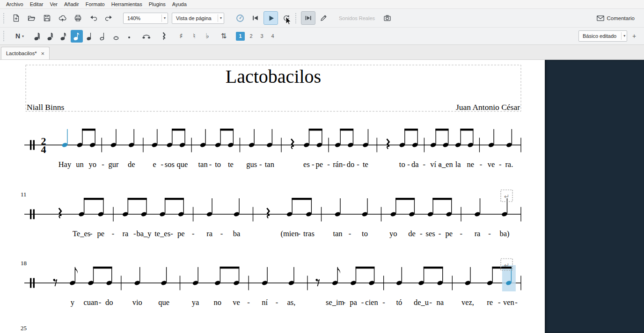 Image resolution: width=644 pixels, height=333 pixels. Describe the element at coordinates (470, 149) in the screenshot. I see `note: ne` at that location.